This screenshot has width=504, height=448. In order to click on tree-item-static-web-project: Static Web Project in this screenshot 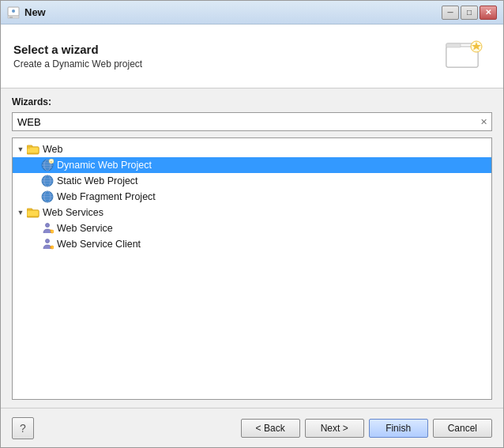, I will do `click(252, 181)`.